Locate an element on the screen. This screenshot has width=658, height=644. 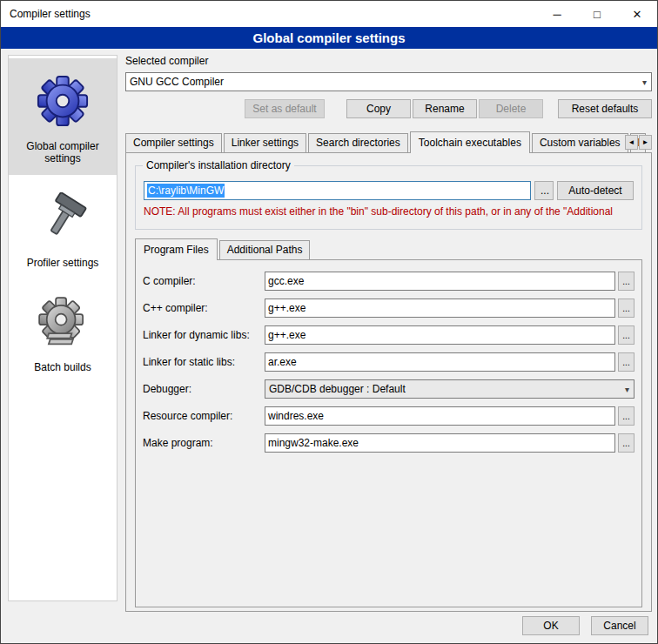
linker-dynamic-browse-button: ... is located at coordinates (627, 335).